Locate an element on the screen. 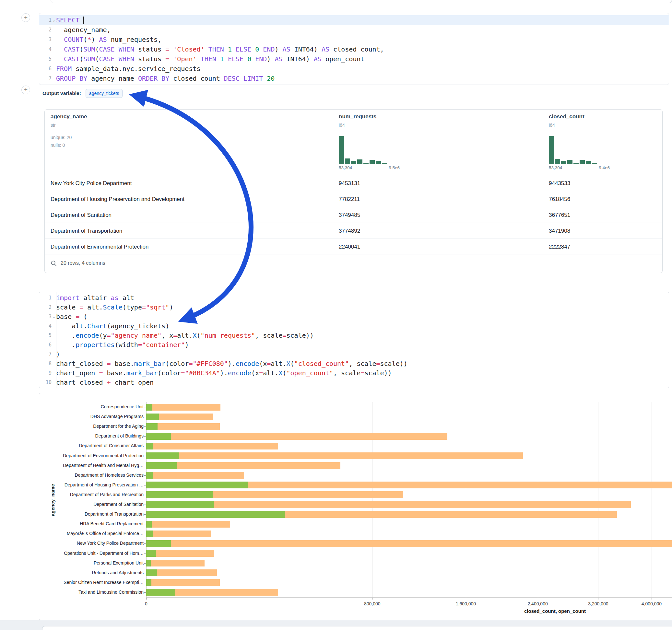 This screenshot has height=630, width=672. gutter-separator is located at coordinates (56, 340).